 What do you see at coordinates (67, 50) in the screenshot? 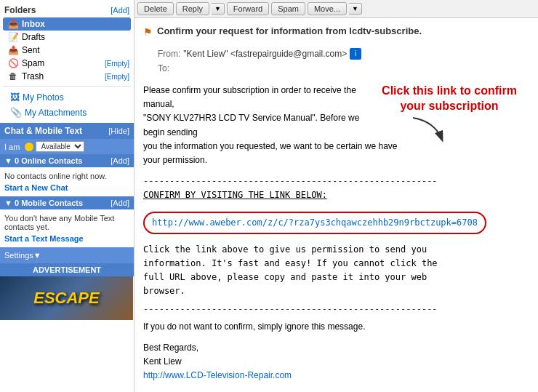
I see `folder-sent: 📤 Sent` at bounding box center [67, 50].